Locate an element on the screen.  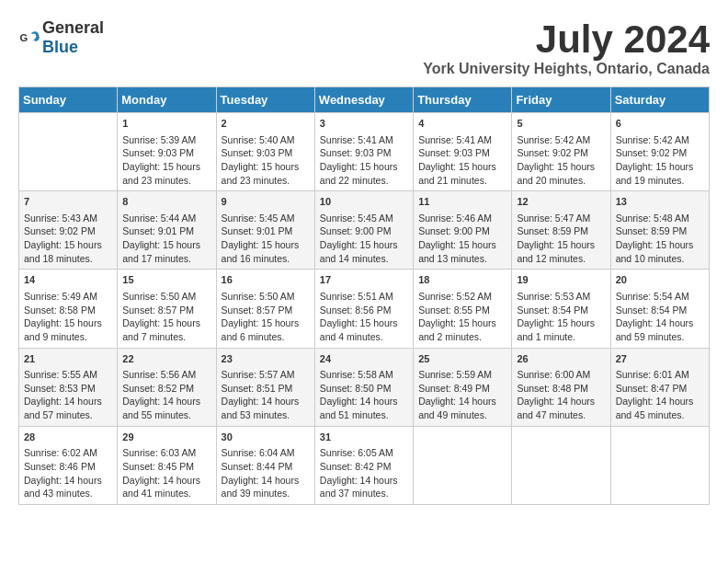
cell-content: and 47 minutes. is located at coordinates (561, 416).